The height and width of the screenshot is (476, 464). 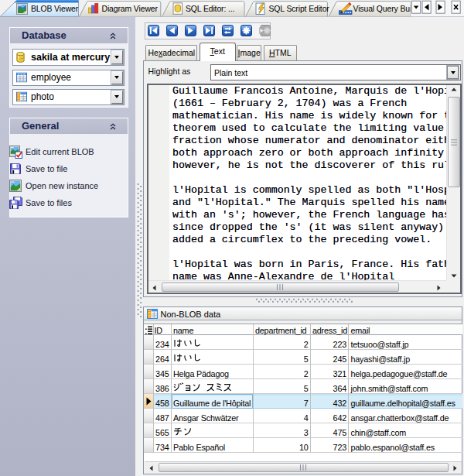 I want to click on svg-text: BLOB Viewer, so click(x=55, y=9).